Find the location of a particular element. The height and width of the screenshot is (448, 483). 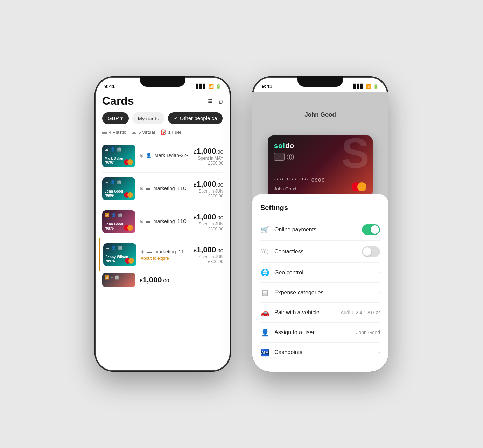

card-thumbnail: ☁ 👤 🏢 John Good*0909 is located at coordinates (119, 189).